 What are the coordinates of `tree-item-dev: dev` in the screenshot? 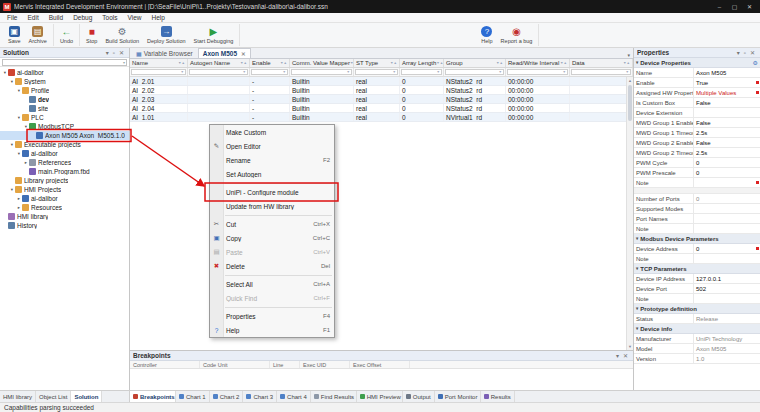 It's located at (64, 100).